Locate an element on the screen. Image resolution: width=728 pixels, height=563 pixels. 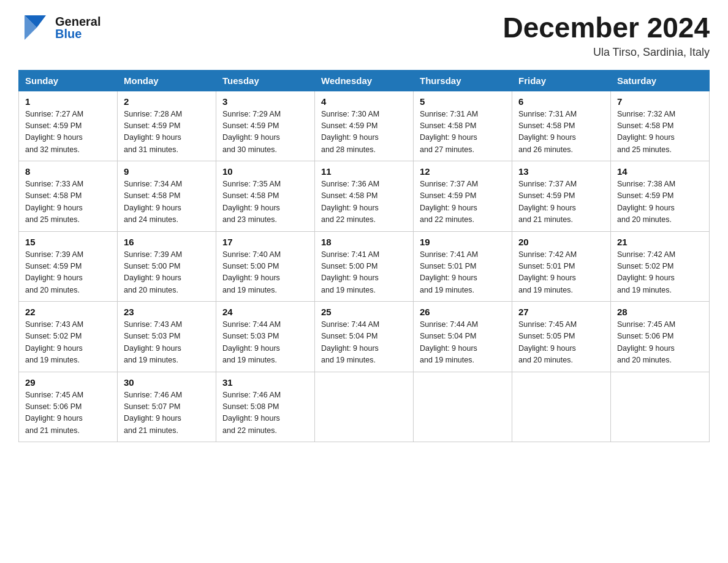
logo: General Blue is located at coordinates (59, 28).